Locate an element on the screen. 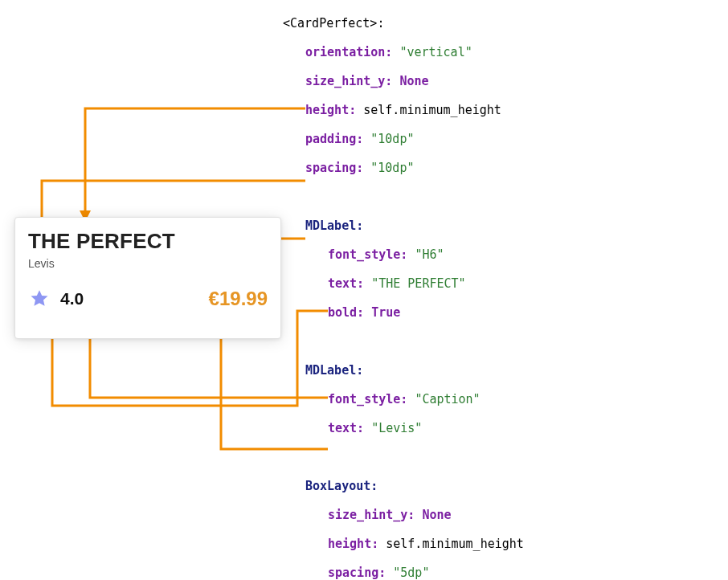 The image size is (728, 580). price-value: €19.99 is located at coordinates (238, 299).